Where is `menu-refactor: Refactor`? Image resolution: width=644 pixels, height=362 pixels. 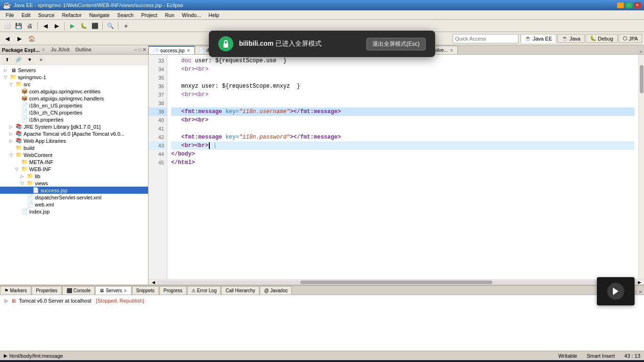 menu-refactor: Refactor is located at coordinates (72, 15).